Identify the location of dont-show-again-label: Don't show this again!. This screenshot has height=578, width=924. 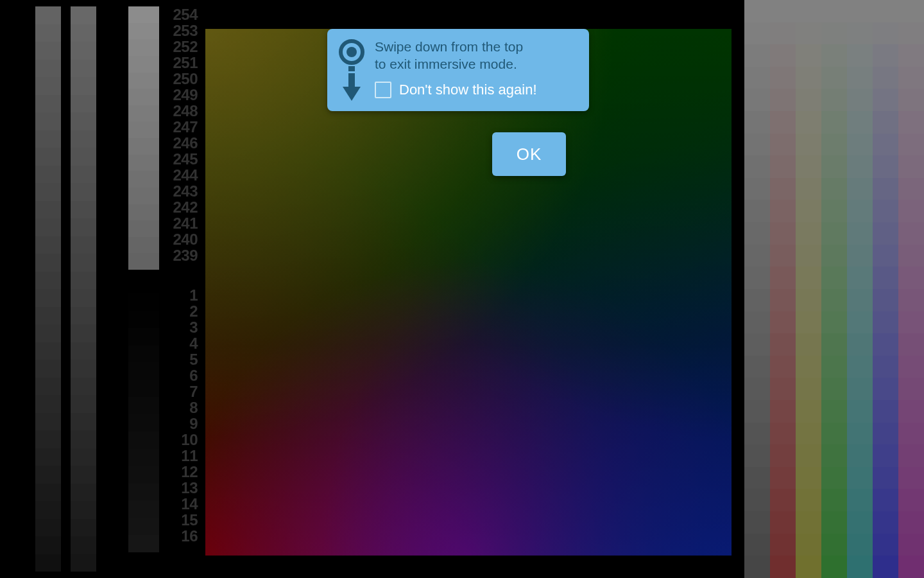
(468, 90).